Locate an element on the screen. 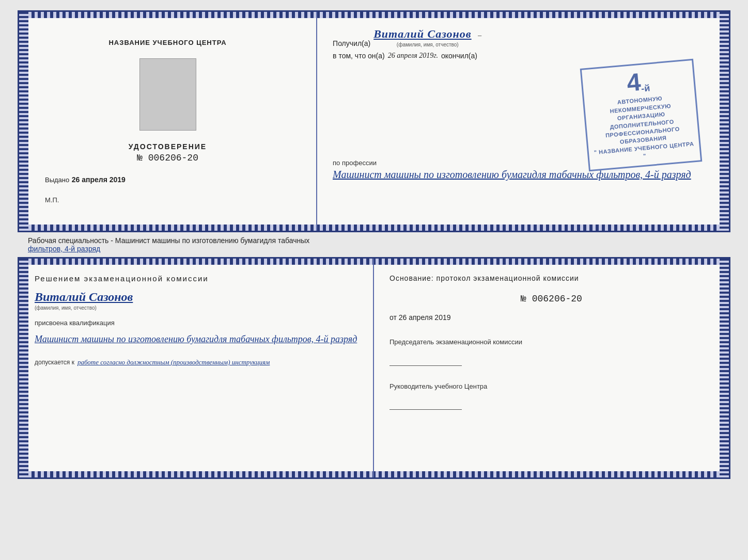 This screenshot has width=748, height=560. profession-text: Машинист машины по изготовлению бумагидл… is located at coordinates (523, 174).